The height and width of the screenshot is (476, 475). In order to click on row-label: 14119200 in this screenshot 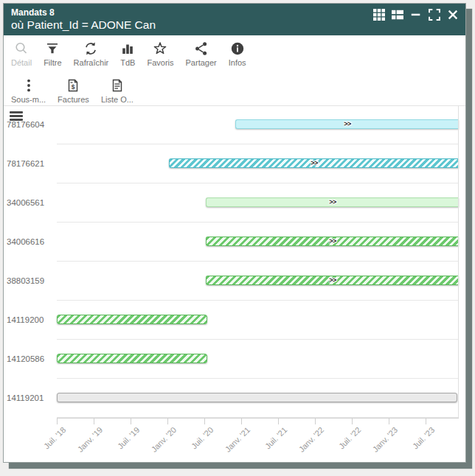, I will do `click(30, 320)`.